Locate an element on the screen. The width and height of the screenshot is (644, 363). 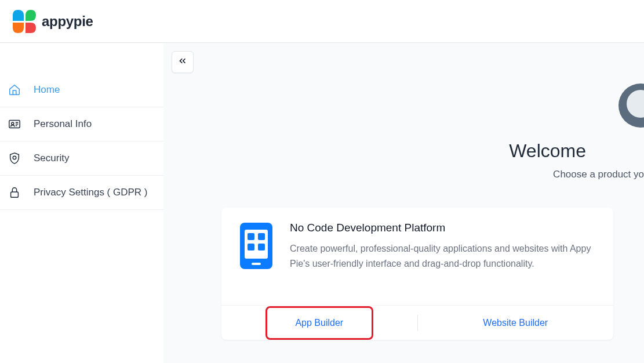
welcome-block: Welcome Choose a product yo is located at coordinates (528, 160).